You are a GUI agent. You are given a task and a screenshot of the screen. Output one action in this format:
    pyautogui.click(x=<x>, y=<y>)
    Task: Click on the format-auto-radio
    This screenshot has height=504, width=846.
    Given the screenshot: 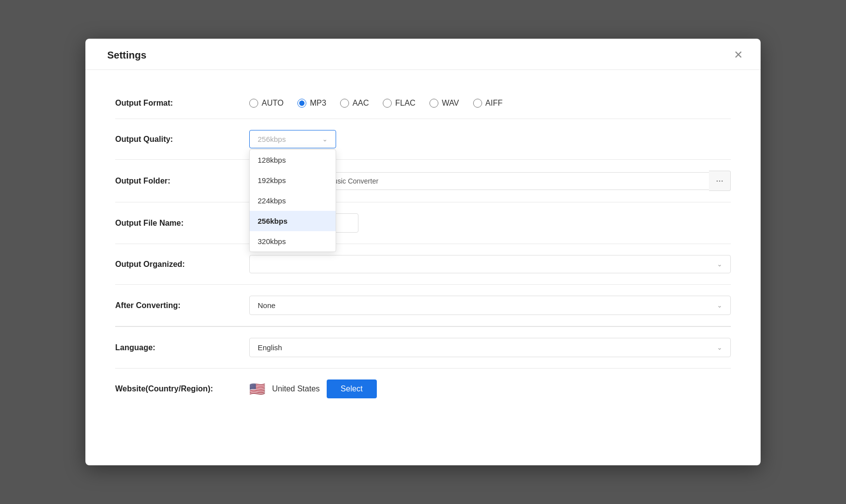 What is the action you would take?
    pyautogui.click(x=254, y=103)
    